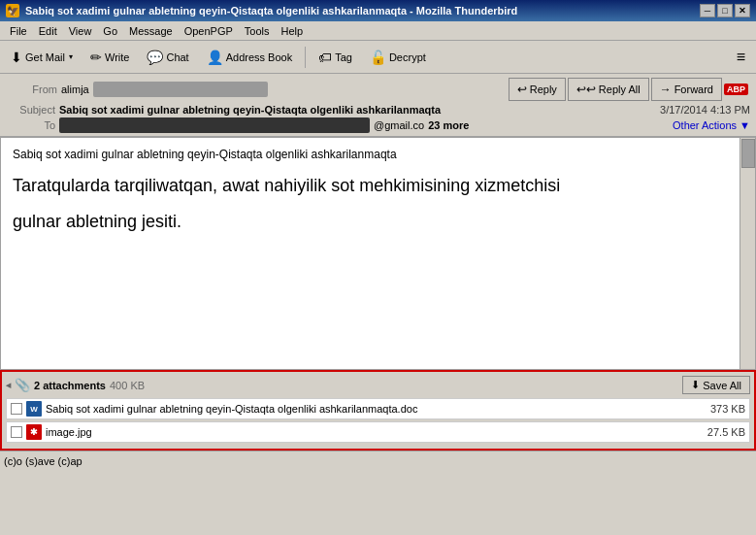 The width and height of the screenshot is (756, 535). Describe the element at coordinates (725, 11) in the screenshot. I see `maximize-button: □` at that location.